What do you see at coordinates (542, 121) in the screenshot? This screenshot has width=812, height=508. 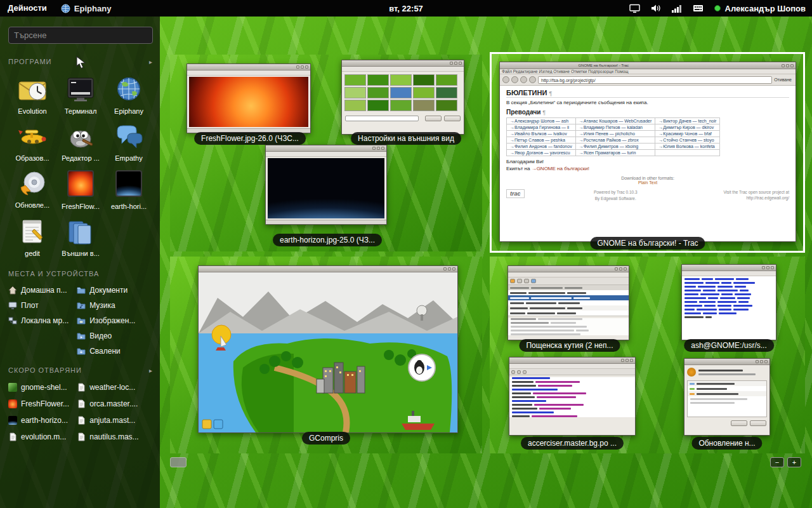 I see `translator-cell: →Александър Шопов — ash` at bounding box center [542, 121].